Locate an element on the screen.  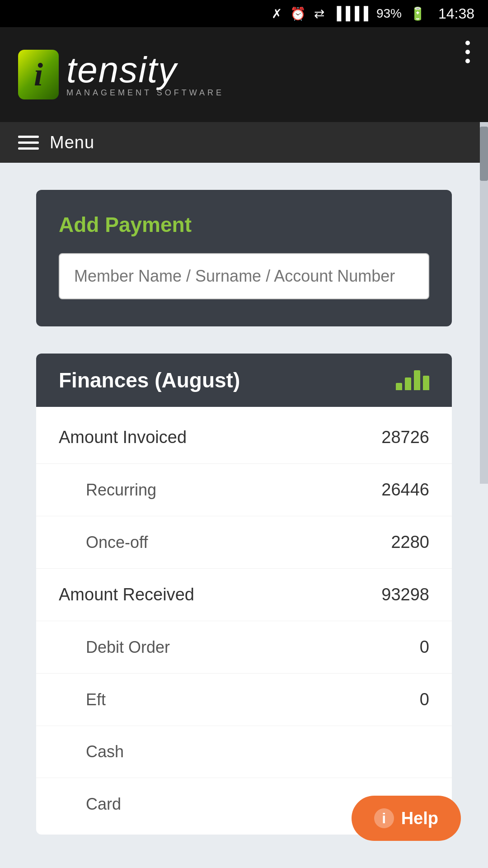
member-search-input is located at coordinates (244, 276).